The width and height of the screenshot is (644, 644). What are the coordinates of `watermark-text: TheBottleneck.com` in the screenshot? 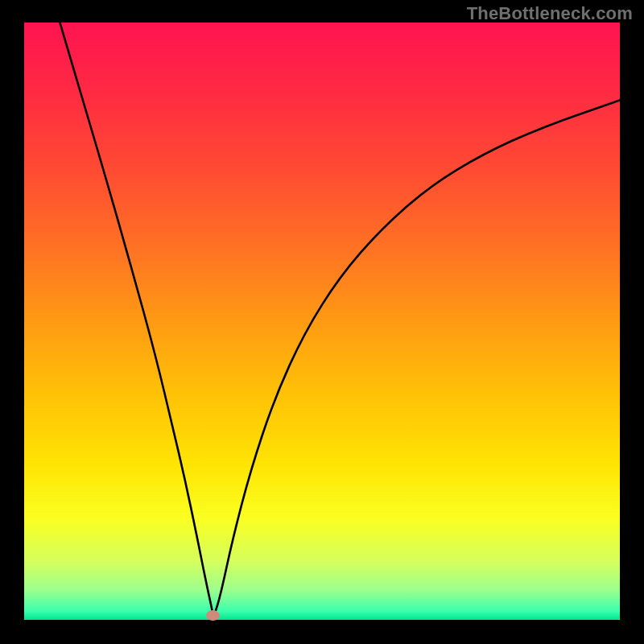 It's located at (550, 14).